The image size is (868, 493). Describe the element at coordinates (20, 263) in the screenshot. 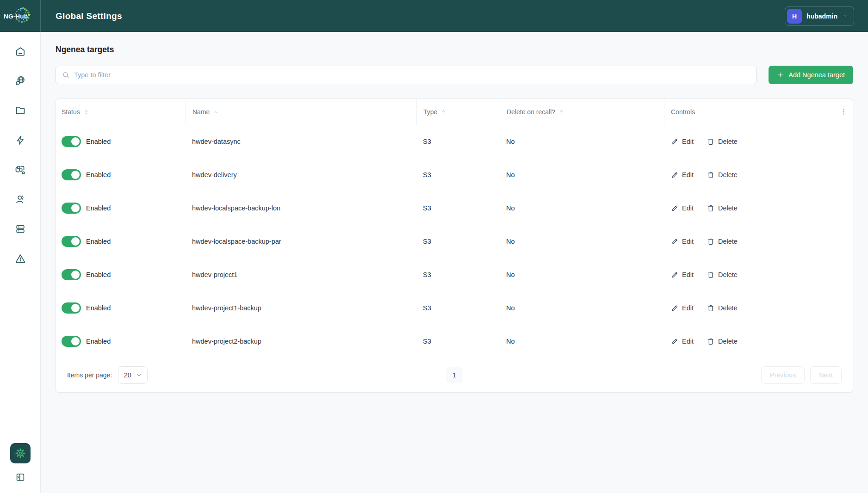

I see `sidebar` at that location.